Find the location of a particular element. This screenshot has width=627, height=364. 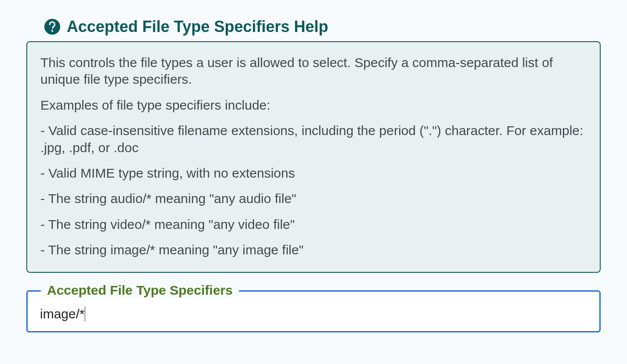

help-intro-text: This controls the file types a user is a… is located at coordinates (314, 71).